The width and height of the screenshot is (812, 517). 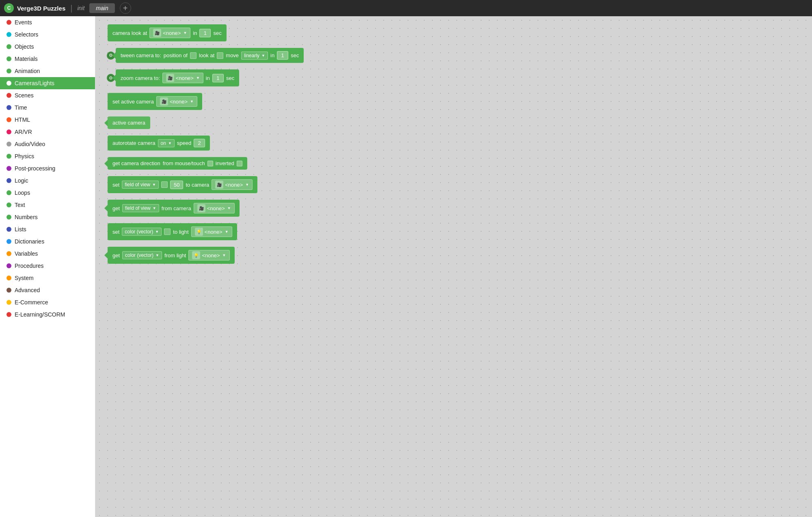 What do you see at coordinates (130, 33) in the screenshot?
I see `camera-look-at-label: camera look at` at bounding box center [130, 33].